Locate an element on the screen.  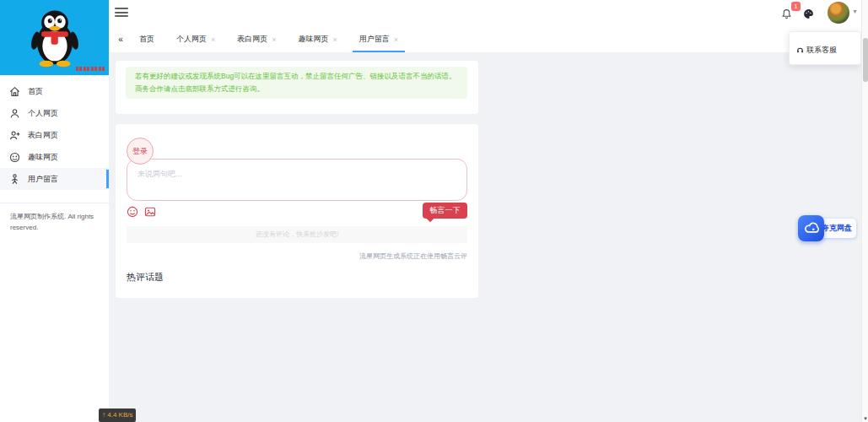
smile-icon is located at coordinates (15, 157).